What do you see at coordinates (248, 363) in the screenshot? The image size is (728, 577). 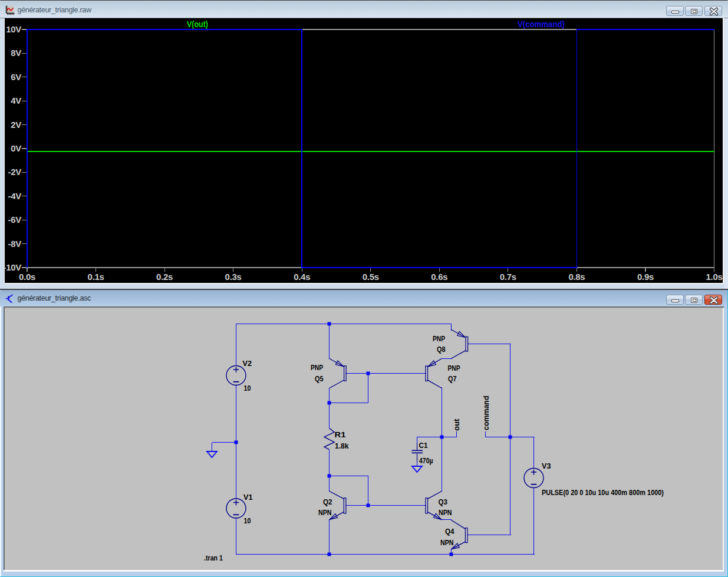 I see `svg-text: V2` at bounding box center [248, 363].